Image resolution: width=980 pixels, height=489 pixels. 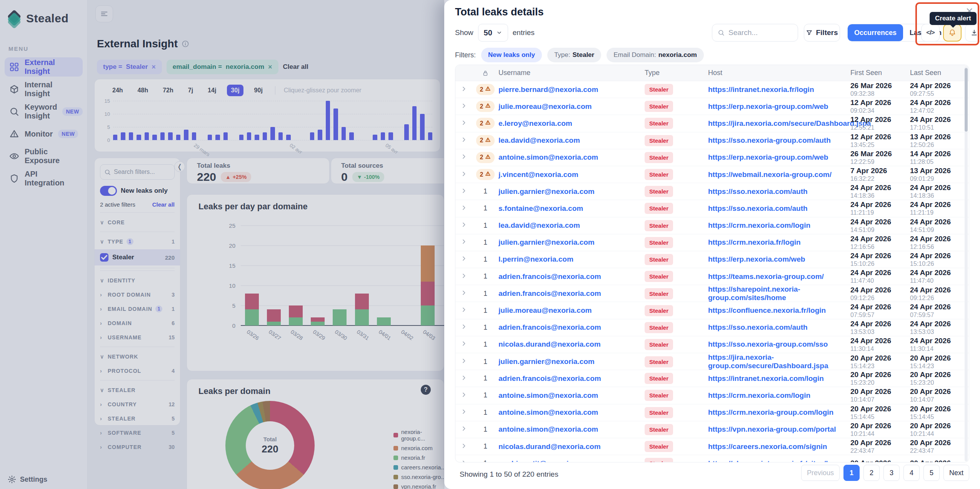 What do you see at coordinates (930, 33) in the screenshot?
I see `export-code-button: </>` at bounding box center [930, 33].